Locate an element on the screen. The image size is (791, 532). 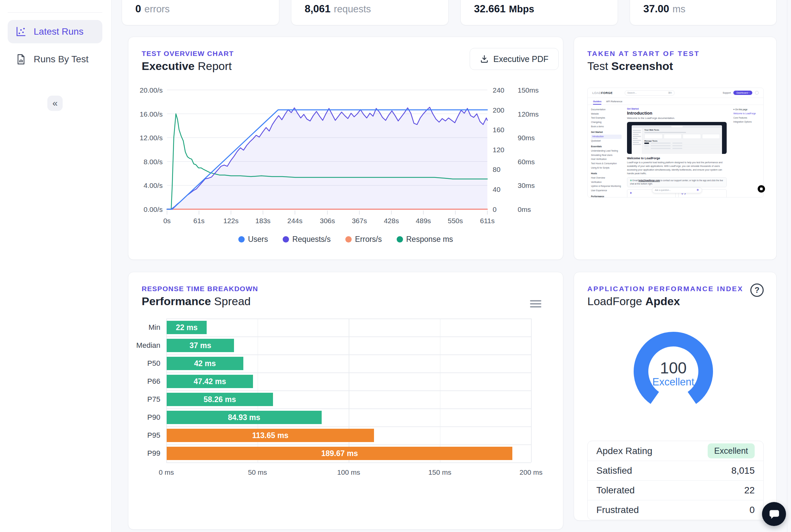
bar-p75: 58.26 ms is located at coordinates (220, 400).